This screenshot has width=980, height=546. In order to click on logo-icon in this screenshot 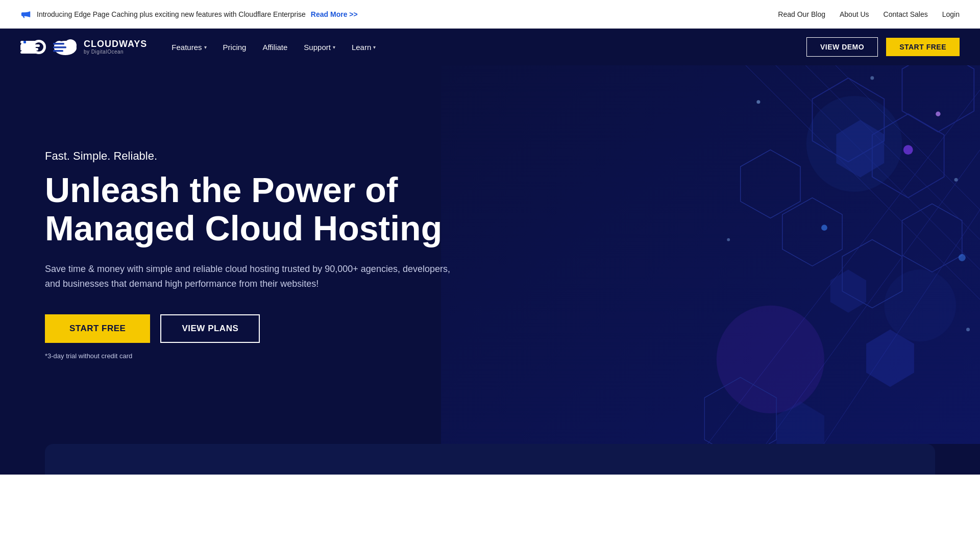, I will do `click(34, 47)`.